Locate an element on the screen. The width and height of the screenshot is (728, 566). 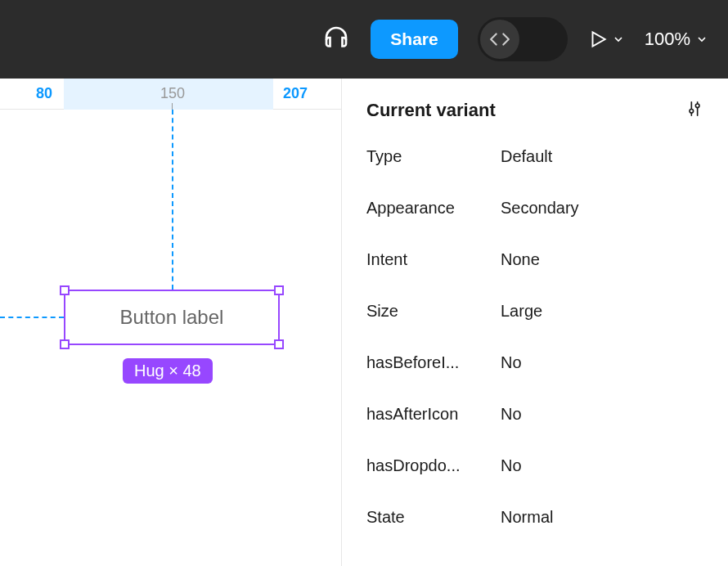
prop-label: Intent is located at coordinates (434, 260).